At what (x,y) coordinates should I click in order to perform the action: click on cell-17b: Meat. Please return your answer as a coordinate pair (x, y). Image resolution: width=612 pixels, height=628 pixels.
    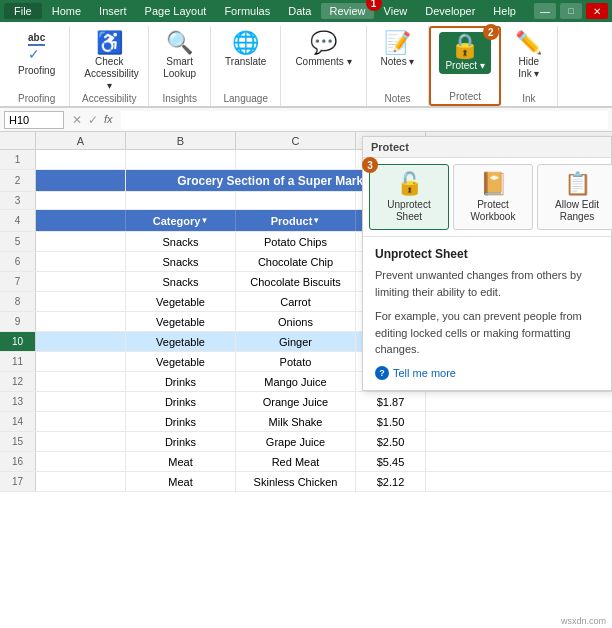
    Looking at the image, I should click on (181, 482).